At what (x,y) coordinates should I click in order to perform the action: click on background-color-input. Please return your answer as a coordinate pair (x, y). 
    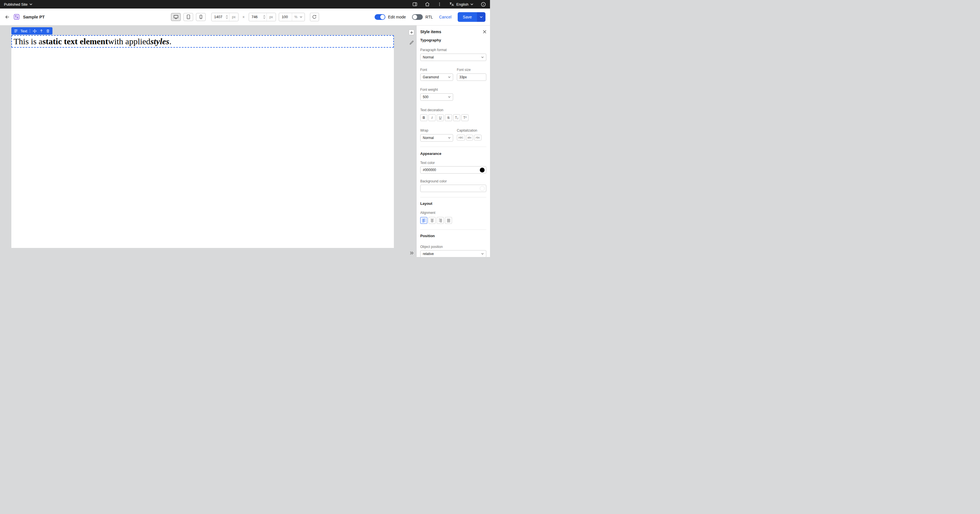
    Looking at the image, I should click on (453, 188).